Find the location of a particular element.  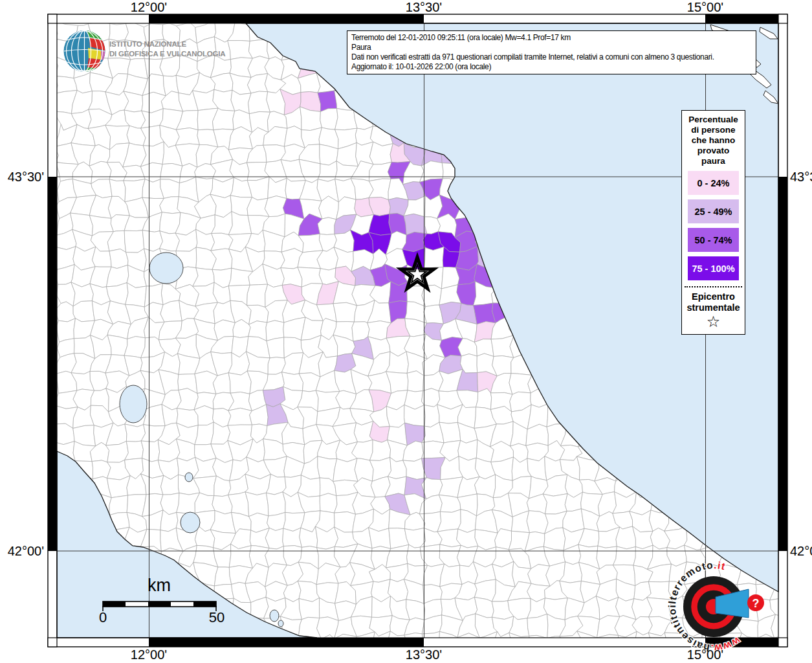

legend-swatch-0-24: 0 - 24% is located at coordinates (713, 183).